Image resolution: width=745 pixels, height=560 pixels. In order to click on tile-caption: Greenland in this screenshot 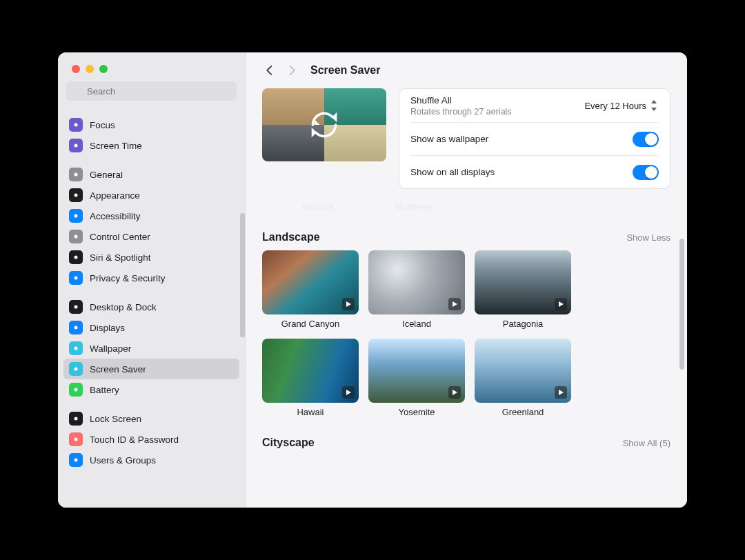, I will do `click(523, 412)`.